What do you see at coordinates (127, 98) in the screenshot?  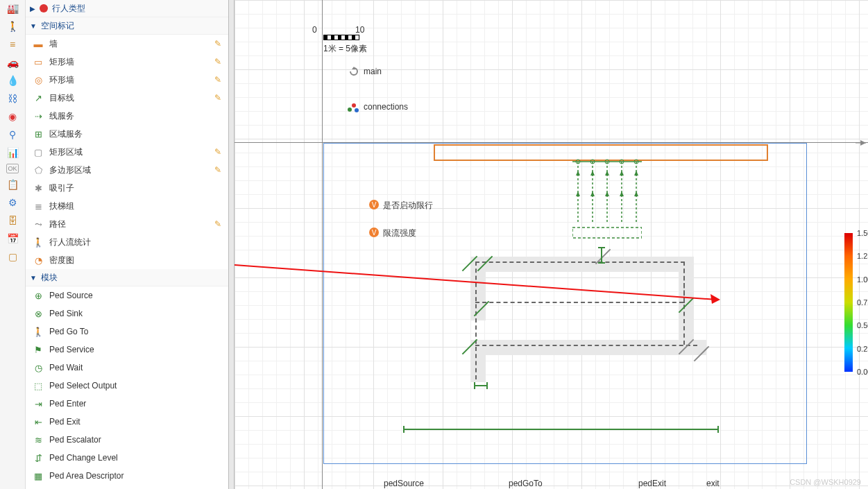 I see `palette-item-target-line: ↗目标线✎` at bounding box center [127, 98].